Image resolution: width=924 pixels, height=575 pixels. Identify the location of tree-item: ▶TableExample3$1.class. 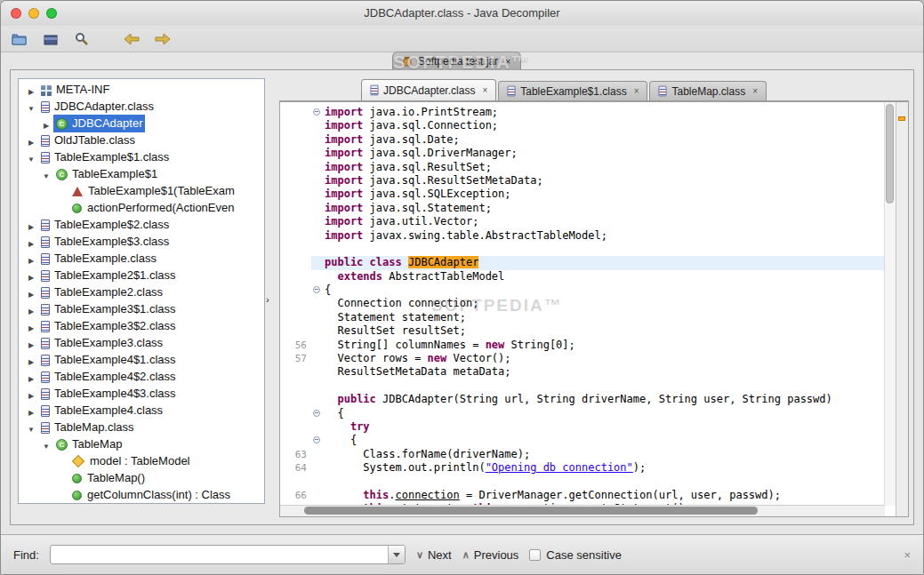
(141, 309).